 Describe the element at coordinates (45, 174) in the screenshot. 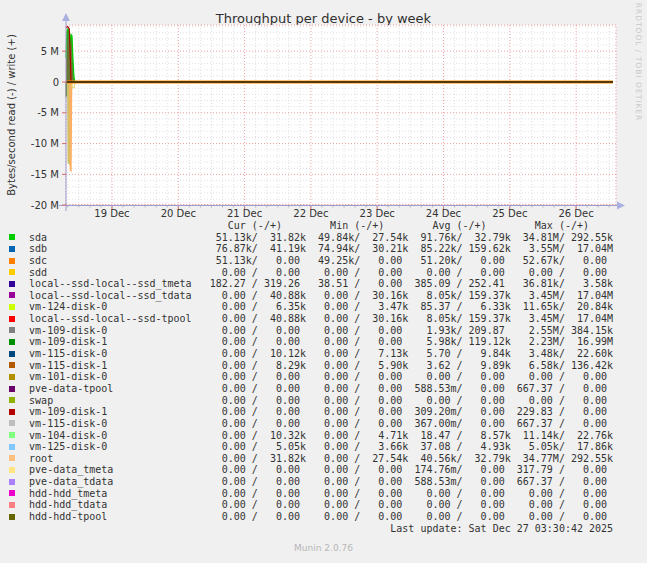

I see `y-tick-label: -15 M` at that location.